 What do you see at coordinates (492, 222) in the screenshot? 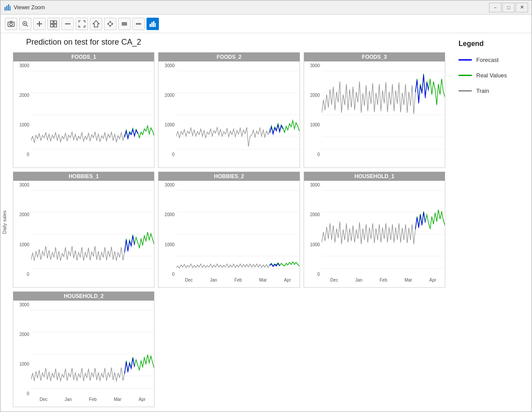
I see `legend-panel: Legend Forecast Real Values Train` at bounding box center [492, 222].